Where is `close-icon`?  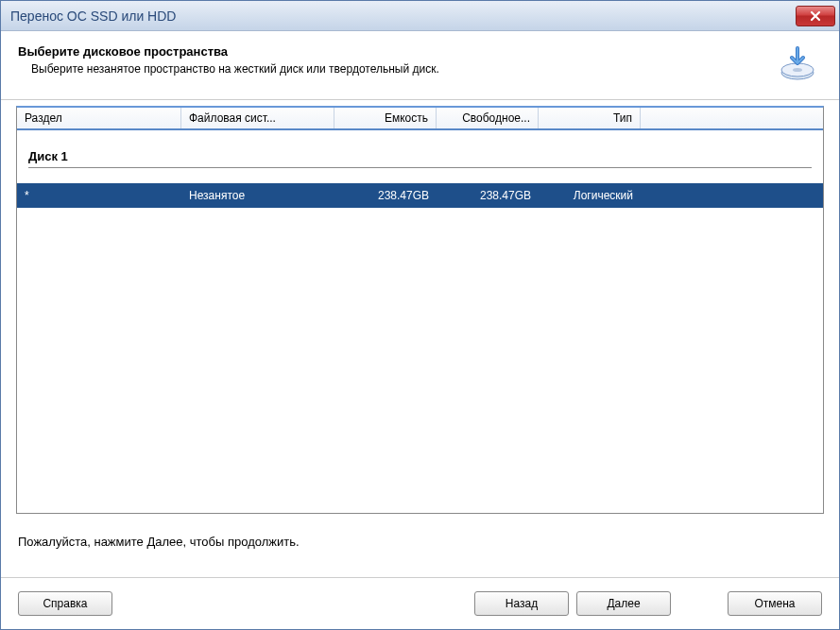 close-icon is located at coordinates (815, 16).